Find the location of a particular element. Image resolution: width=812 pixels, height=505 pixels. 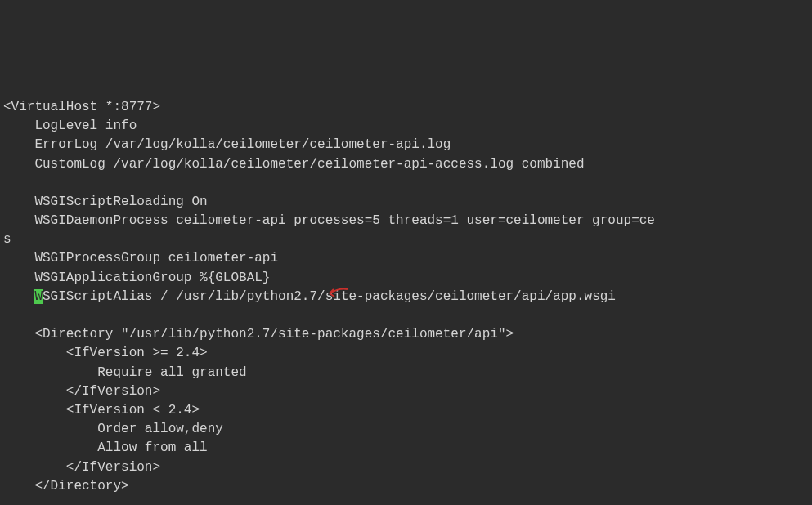

config-line: Require all granted is located at coordinates (125, 373).